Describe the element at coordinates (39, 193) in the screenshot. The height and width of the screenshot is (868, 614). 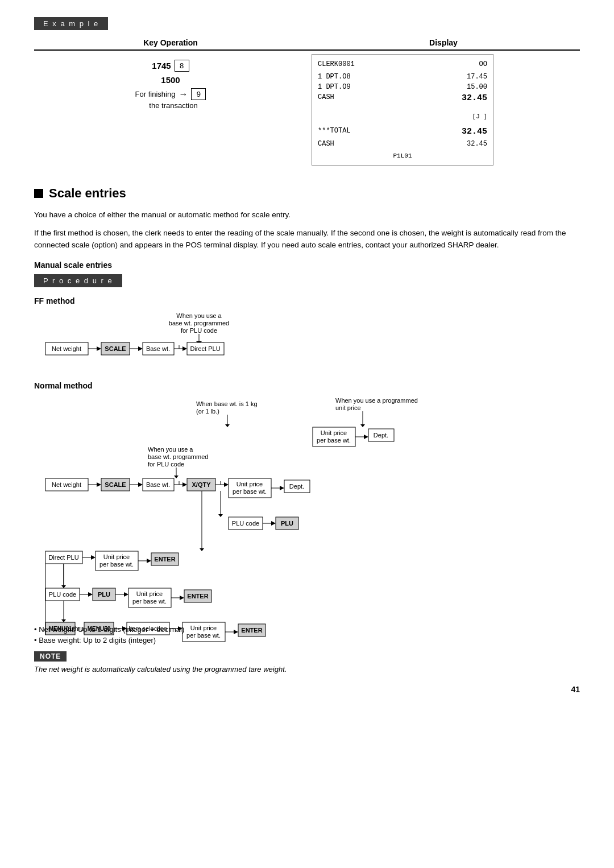
I see `section-square-icon` at that location.